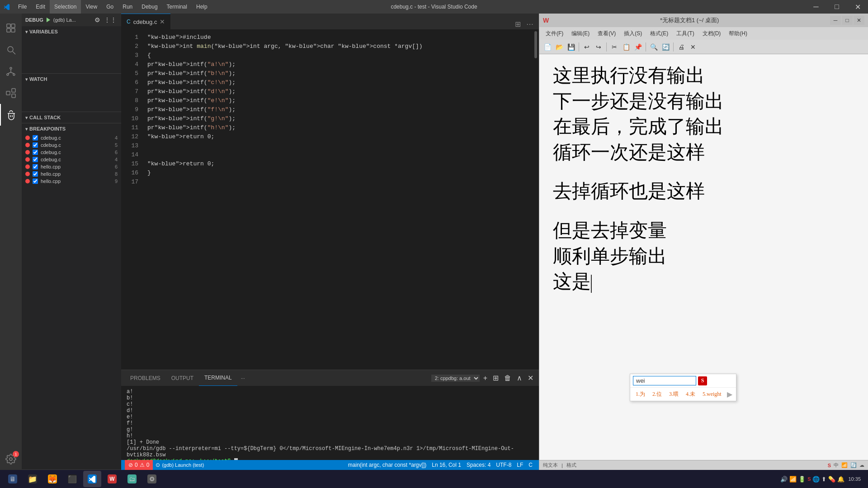 Image resolution: width=868 pixels, height=488 pixels. Describe the element at coordinates (784, 479) in the screenshot. I see `tray-icon-1: 🔊` at that location.